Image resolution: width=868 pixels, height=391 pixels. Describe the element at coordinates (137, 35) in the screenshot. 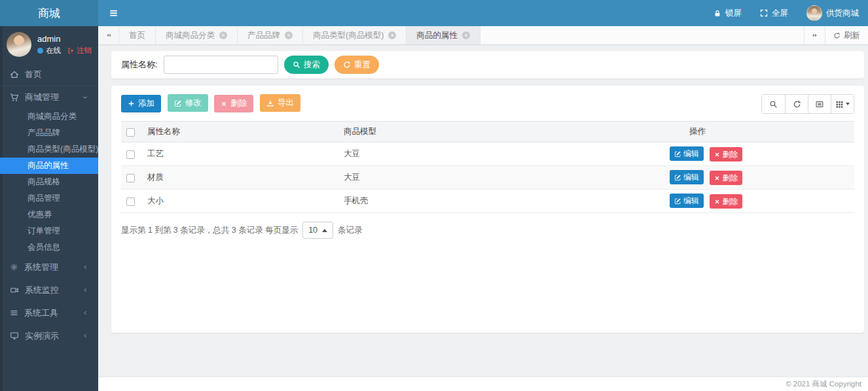

I see `tab-home: 首页` at that location.